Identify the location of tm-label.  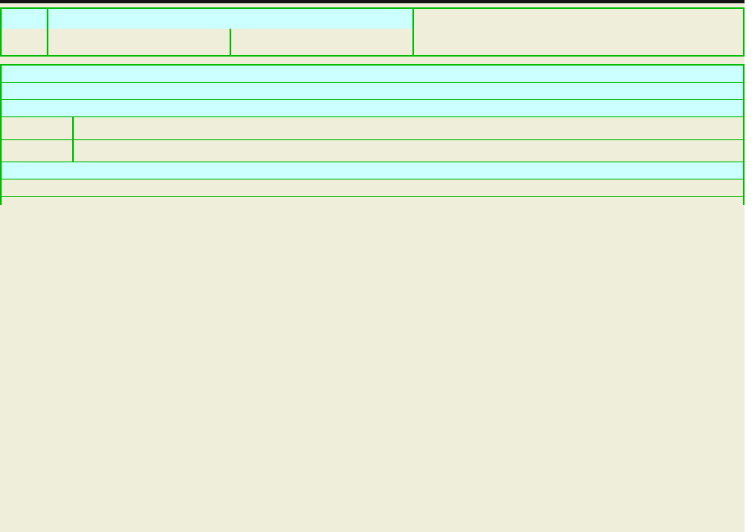
(25, 42).